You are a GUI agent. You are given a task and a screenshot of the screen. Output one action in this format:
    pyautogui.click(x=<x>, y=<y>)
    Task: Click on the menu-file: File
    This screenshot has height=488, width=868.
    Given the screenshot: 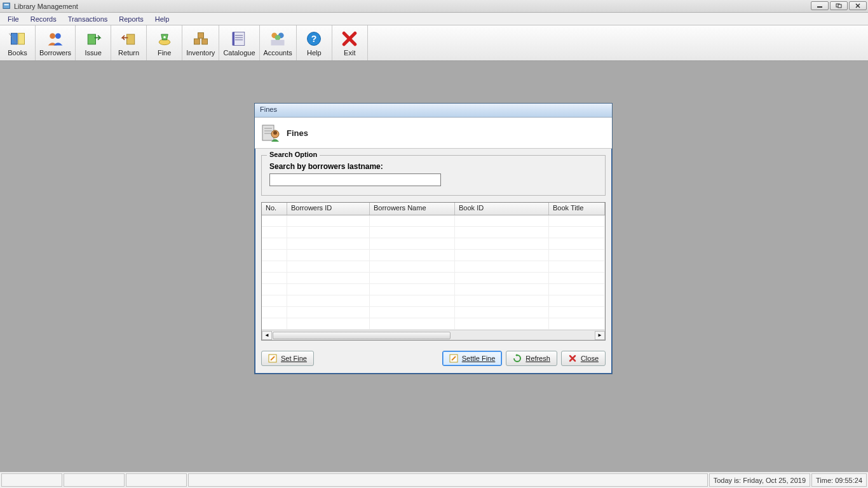 What is the action you would take?
    pyautogui.click(x=13, y=19)
    